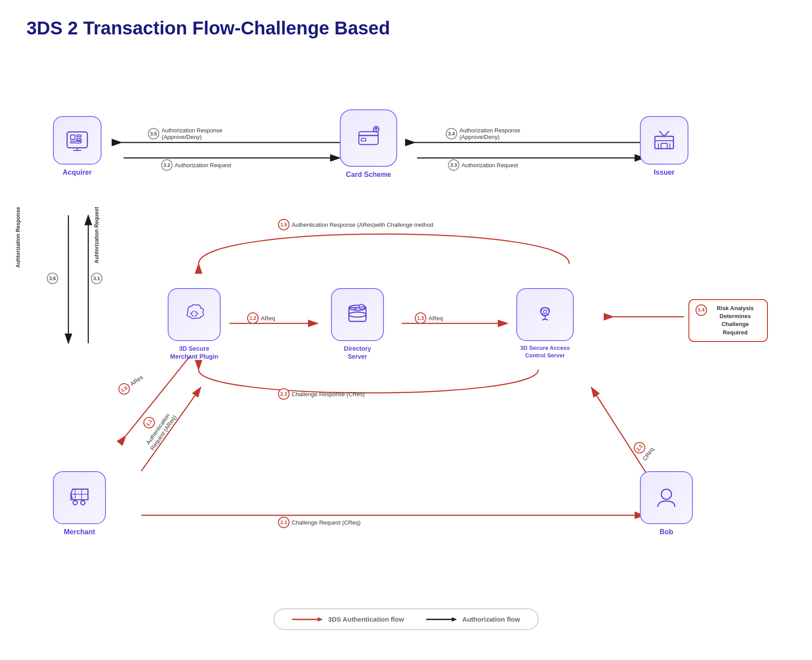  Describe the element at coordinates (194, 324) in the screenshot. I see `mpi-node: 3D SecureMerchant Plugin` at that location.